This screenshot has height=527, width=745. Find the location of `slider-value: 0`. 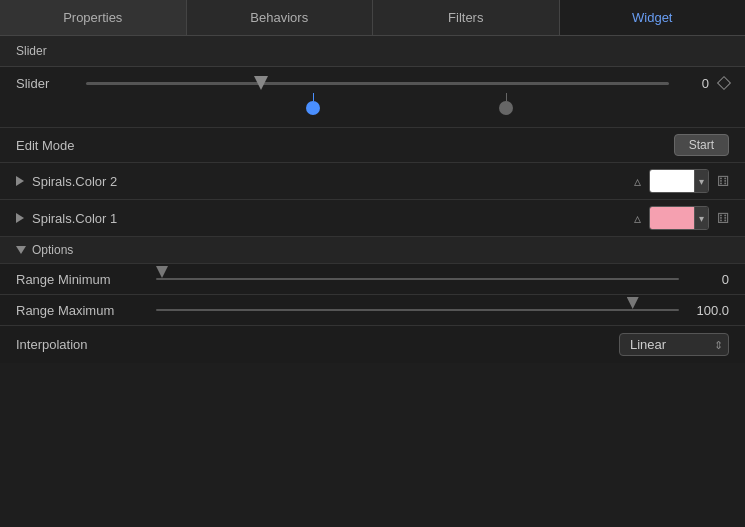

slider-value: 0 is located at coordinates (694, 84).